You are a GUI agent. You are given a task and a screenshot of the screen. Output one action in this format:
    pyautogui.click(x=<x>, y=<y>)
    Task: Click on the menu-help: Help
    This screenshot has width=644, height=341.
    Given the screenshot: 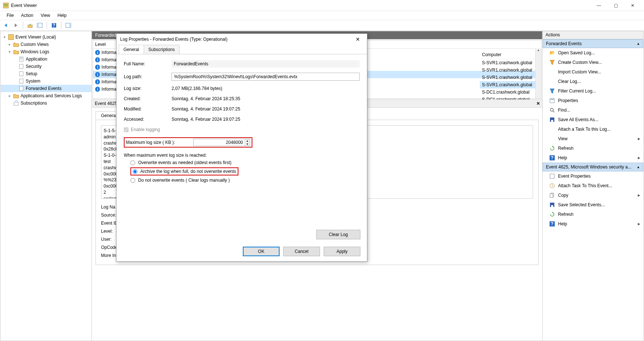 What is the action you would take?
    pyautogui.click(x=62, y=15)
    